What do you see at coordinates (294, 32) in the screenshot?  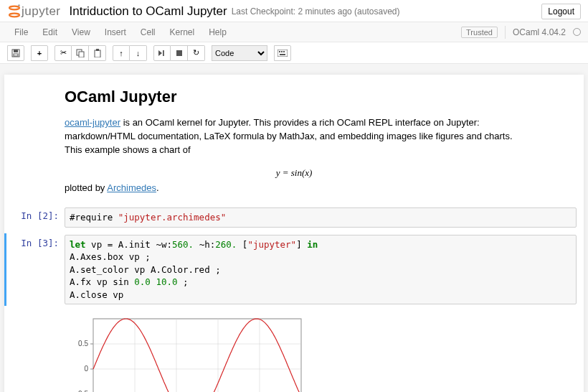 I see `menu-bar: File Edit View Insert Cell Kernel Help T…` at bounding box center [294, 32].